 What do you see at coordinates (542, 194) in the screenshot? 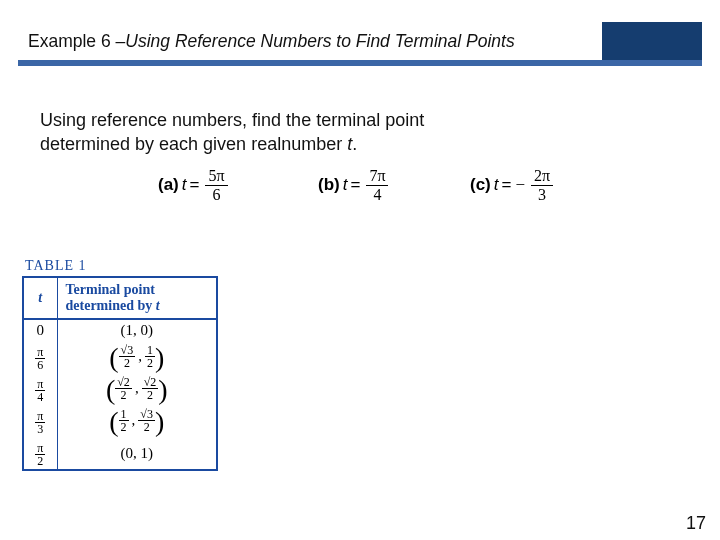
I see `item-c-den: 3` at bounding box center [542, 194].